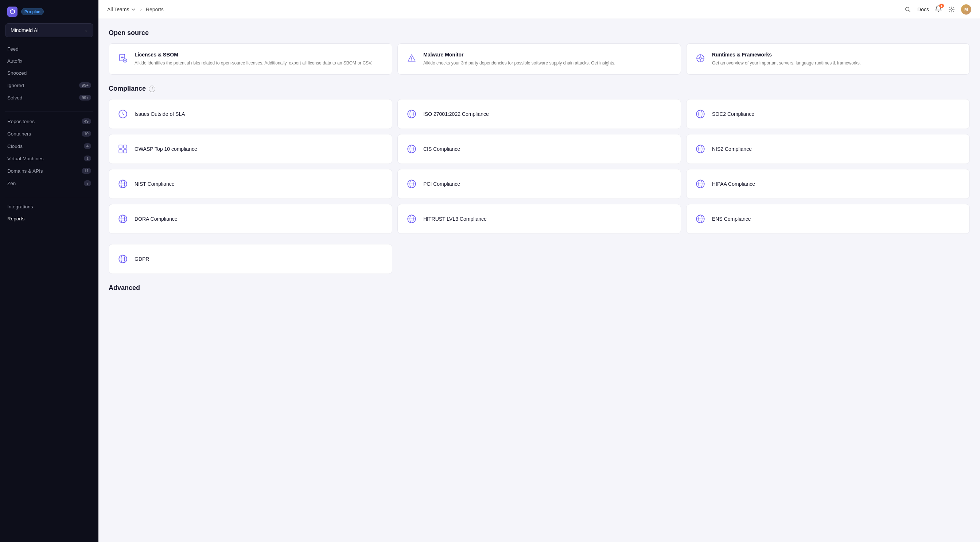 The width and height of the screenshot is (980, 542). Describe the element at coordinates (49, 134) in the screenshot. I see `sidebar-item-containers: Containers 10` at that location.